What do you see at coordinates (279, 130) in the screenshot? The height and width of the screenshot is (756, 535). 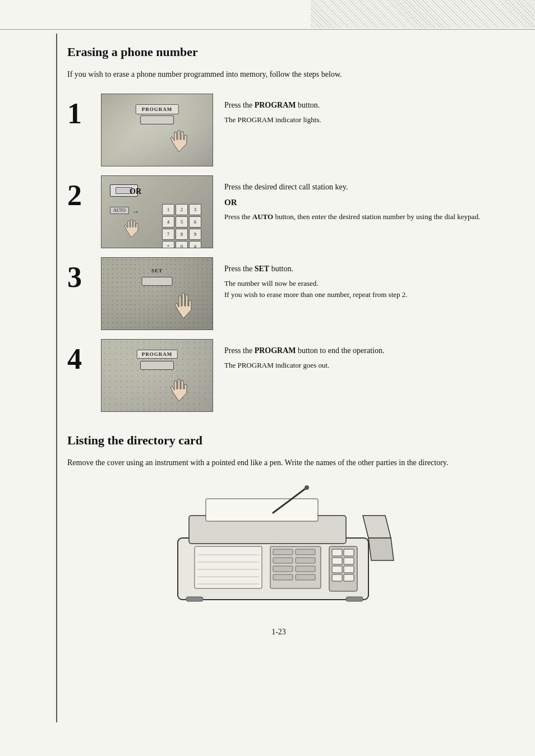 I see `step-1-row: 1 PROGRAM` at bounding box center [279, 130].